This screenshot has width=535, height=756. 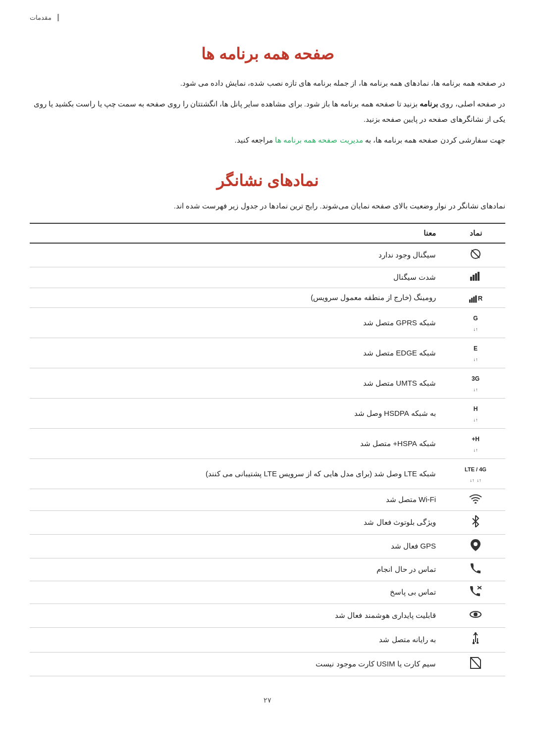 I want to click on col-header-meaning: معنا, so click(x=238, y=233).